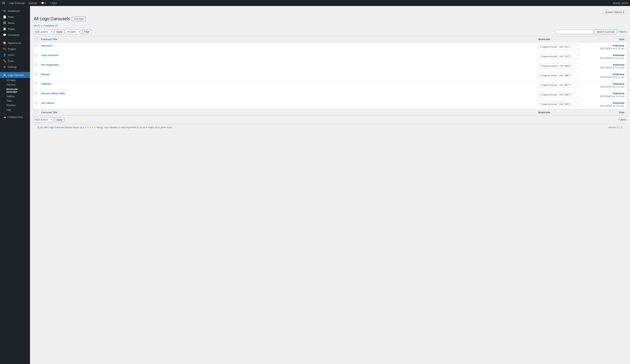 This screenshot has height=364, width=630. Describe the element at coordinates (50, 39) in the screenshot. I see `header-title-link: Carousel Title` at that location.